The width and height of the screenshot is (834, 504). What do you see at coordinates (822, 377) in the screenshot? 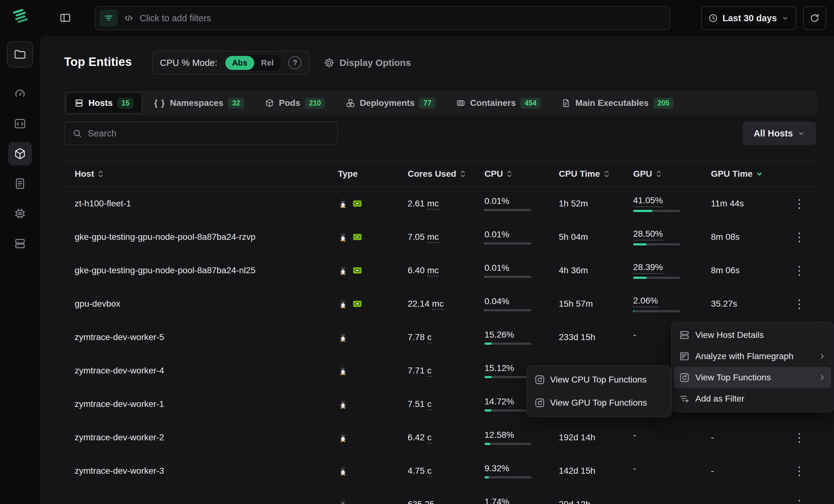
I see `chevron-right-icon` at bounding box center [822, 377].